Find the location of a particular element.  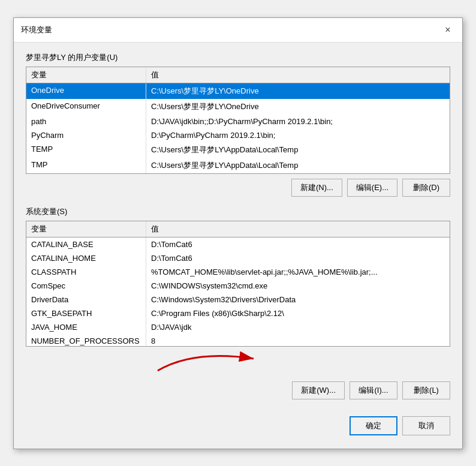

cancel-button: 取消 is located at coordinates (426, 426).